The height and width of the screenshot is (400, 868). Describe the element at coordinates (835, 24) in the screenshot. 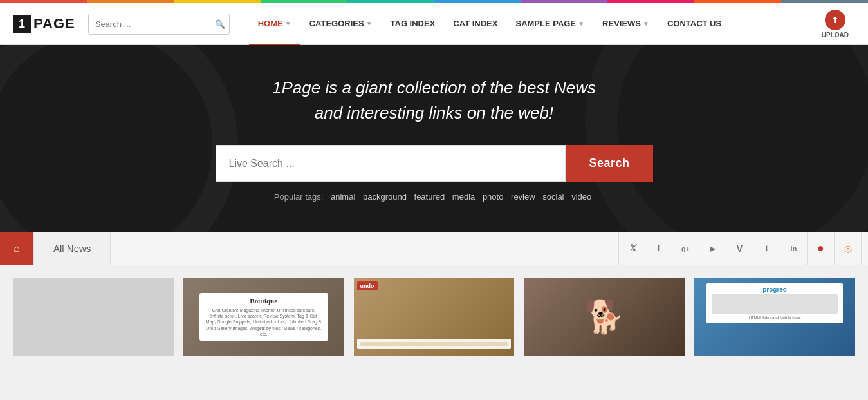

I see `upload-button: ⬆ UPLOAD` at that location.